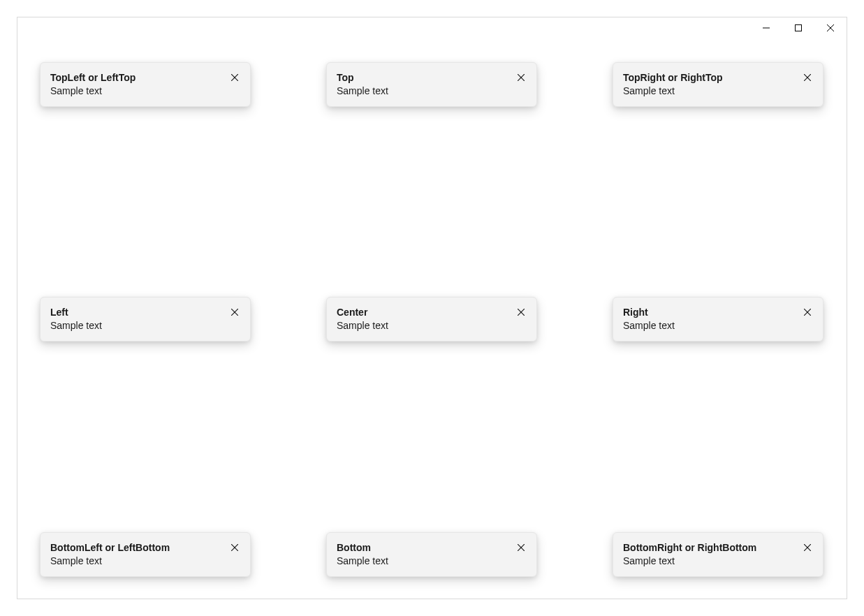  I want to click on minimize-button, so click(766, 28).